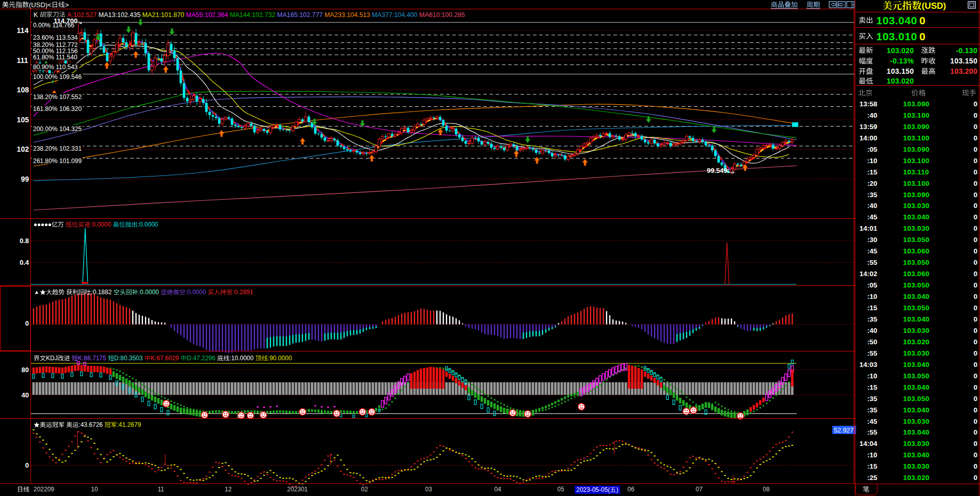 The height and width of the screenshot is (496, 980). I want to click on svg-text: MA144:102.732, so click(252, 15).